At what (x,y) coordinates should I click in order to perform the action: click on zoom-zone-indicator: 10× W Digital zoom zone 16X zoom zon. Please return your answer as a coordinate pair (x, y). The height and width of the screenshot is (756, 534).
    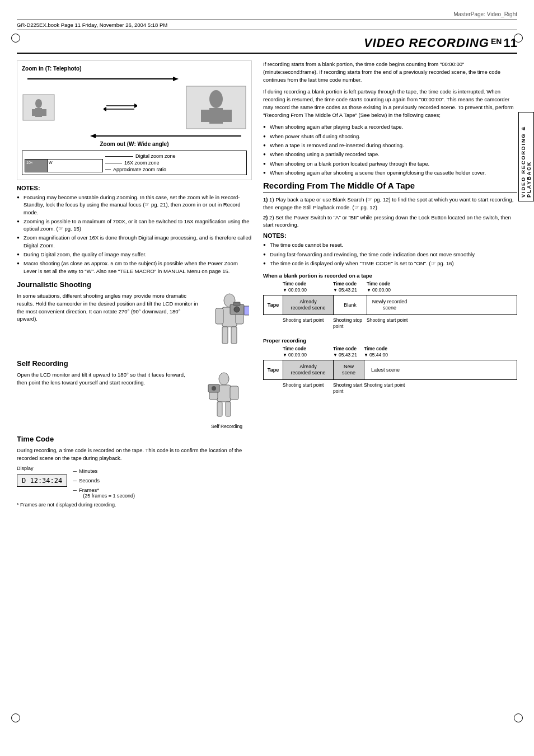
    Looking at the image, I should click on (134, 163).